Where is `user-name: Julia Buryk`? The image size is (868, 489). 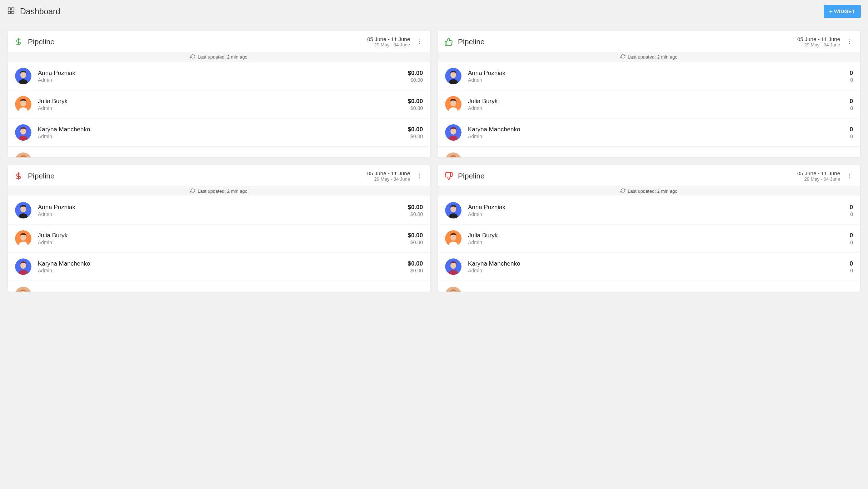 user-name: Julia Buryk is located at coordinates (223, 101).